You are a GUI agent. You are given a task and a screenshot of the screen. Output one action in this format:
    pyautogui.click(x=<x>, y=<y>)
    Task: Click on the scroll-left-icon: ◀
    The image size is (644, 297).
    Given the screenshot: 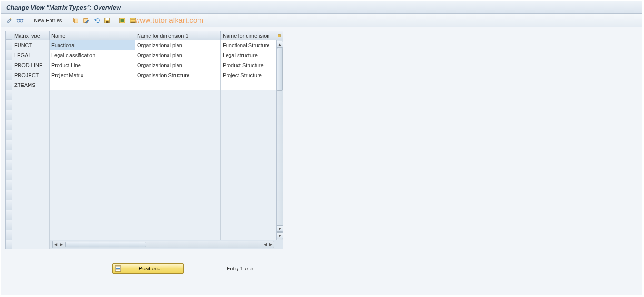 What is the action you would take?
    pyautogui.click(x=56, y=245)
    